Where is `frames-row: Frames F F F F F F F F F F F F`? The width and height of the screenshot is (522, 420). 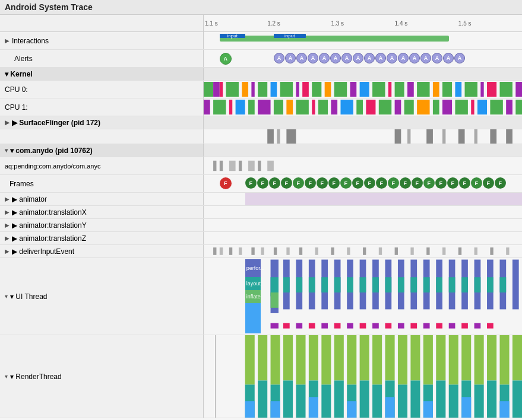
frames-row: Frames F F F F F F F F F F F F is located at coordinates (261, 184).